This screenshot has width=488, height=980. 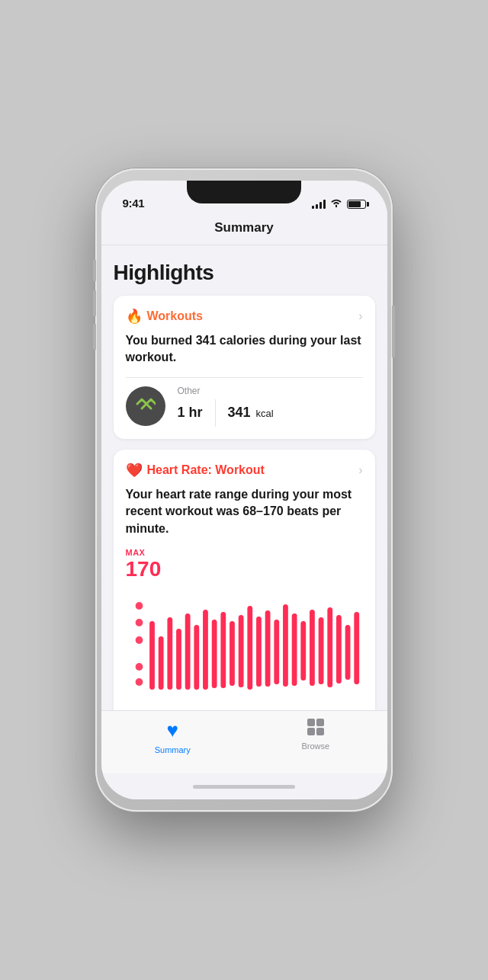 I want to click on workout-type-icon, so click(x=146, y=406).